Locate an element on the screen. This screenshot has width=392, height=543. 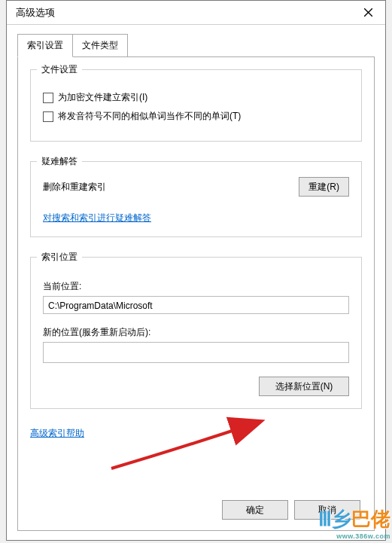
new-location-input is located at coordinates (196, 352).